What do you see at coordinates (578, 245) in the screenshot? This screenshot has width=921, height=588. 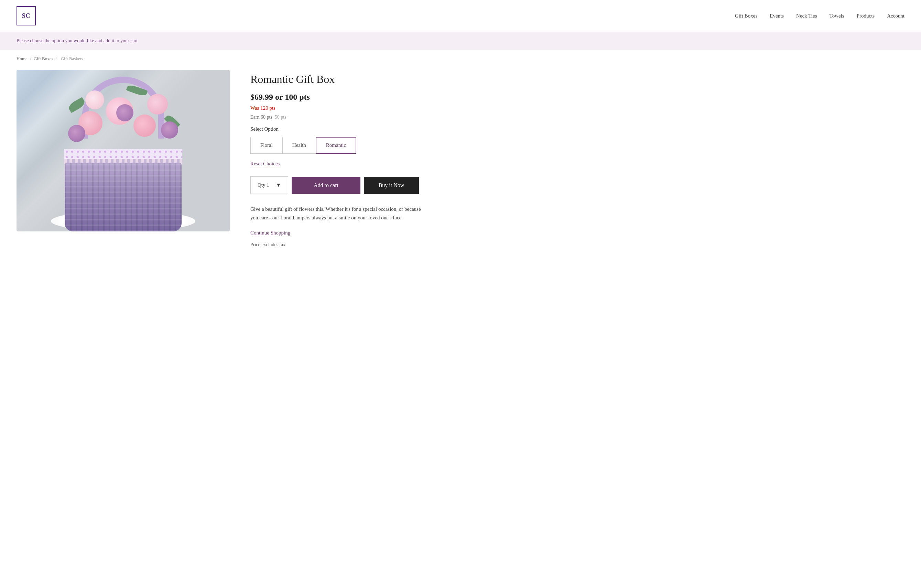 I see `price-note: Price excludes tax` at bounding box center [578, 245].